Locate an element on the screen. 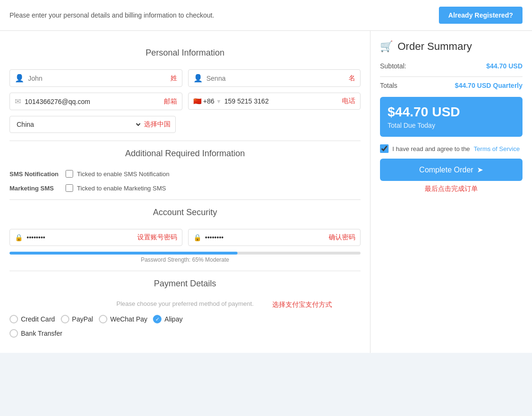 This screenshot has height=416, width=532. marketing-checkbox-text: Ticked to enable Marketing SMS is located at coordinates (122, 188).